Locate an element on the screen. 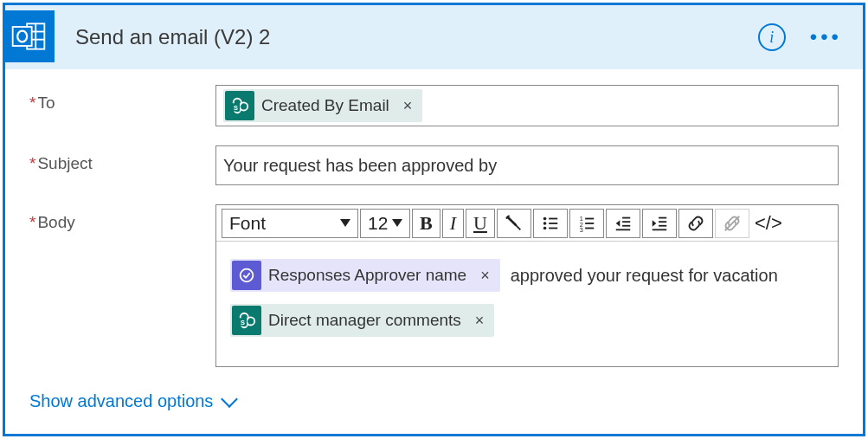  outlook-icon is located at coordinates (29, 36).